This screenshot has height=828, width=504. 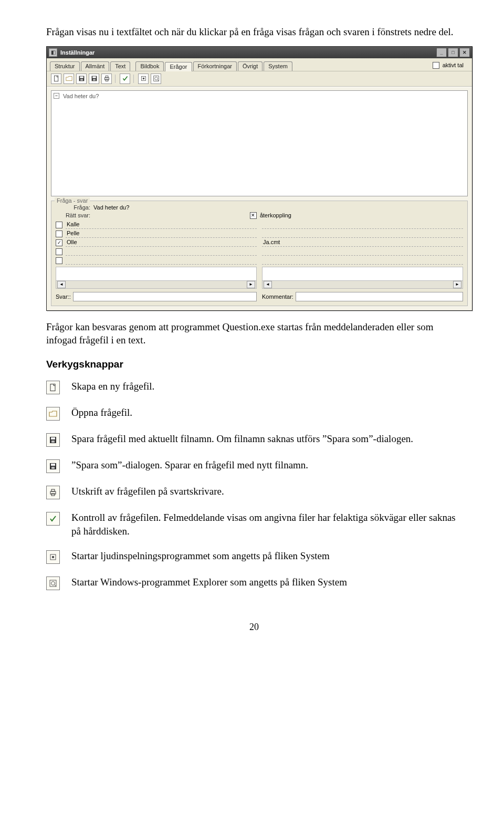 What do you see at coordinates (72, 201) in the screenshot?
I see `panel-legend: Fråga - svar` at bounding box center [72, 201].